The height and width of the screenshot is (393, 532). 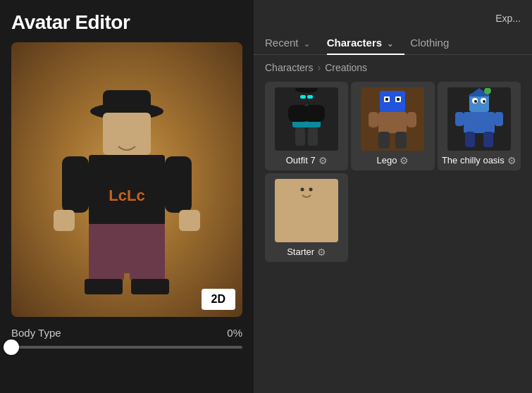 What do you see at coordinates (479, 126) in the screenshot?
I see `list-item: The chilly oasis ⚙` at bounding box center [479, 126].